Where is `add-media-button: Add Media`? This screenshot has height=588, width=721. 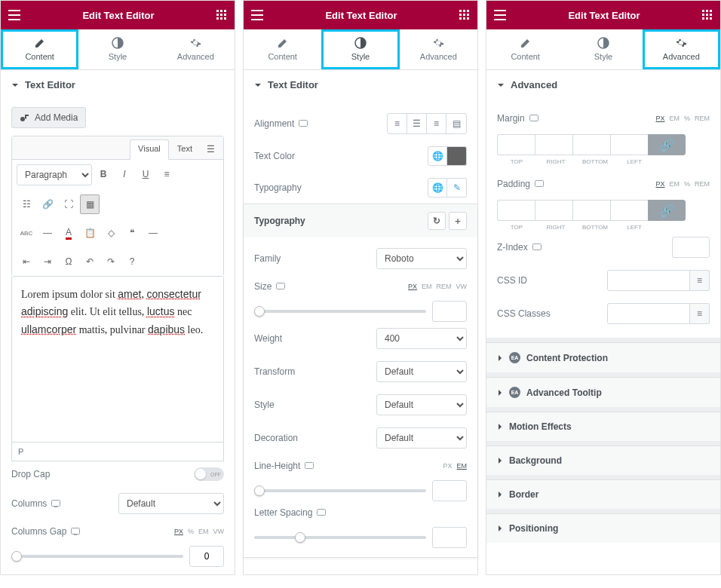 add-media-button: Add Media is located at coordinates (48, 118).